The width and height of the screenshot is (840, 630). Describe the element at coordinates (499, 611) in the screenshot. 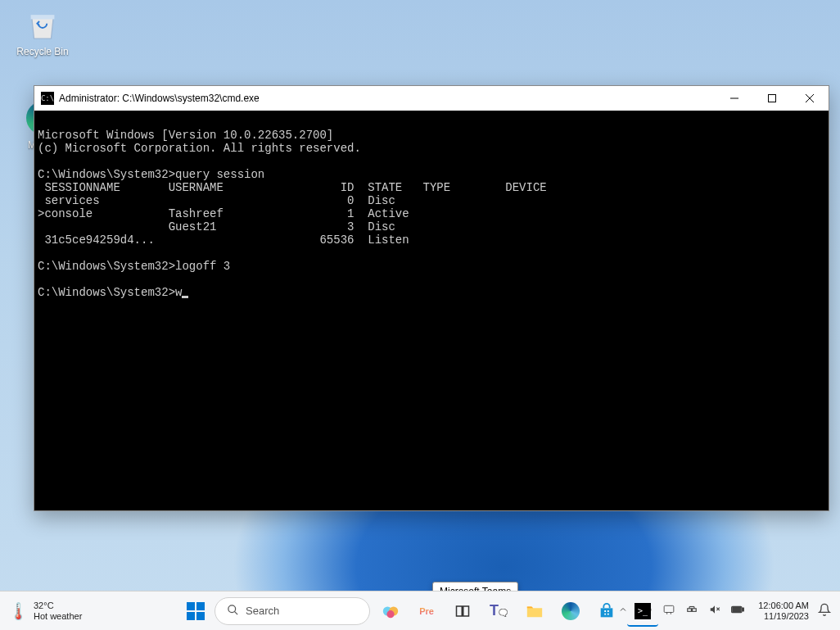

I see `taskbar-icon-teams: T🗨️` at that location.